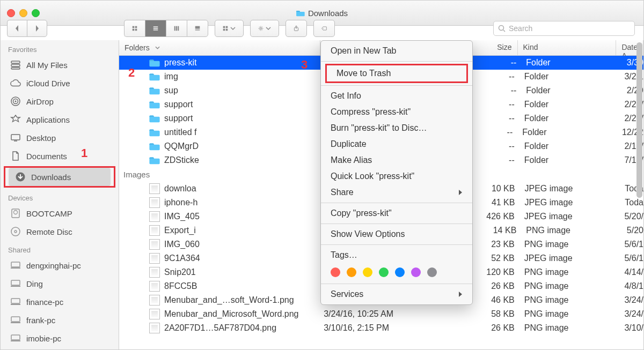 The image size is (644, 350). Describe the element at coordinates (640, 193) in the screenshot. I see `scrollbar` at that location.